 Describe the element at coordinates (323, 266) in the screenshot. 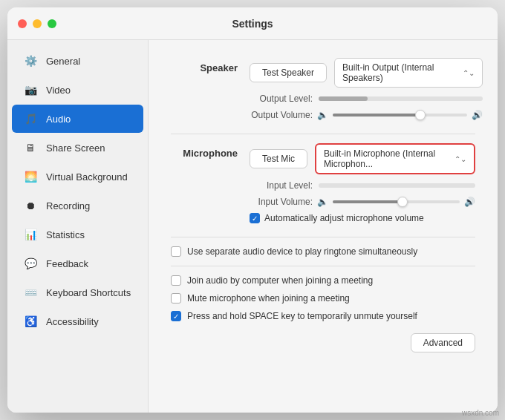

I see `bottom-divider` at that location.